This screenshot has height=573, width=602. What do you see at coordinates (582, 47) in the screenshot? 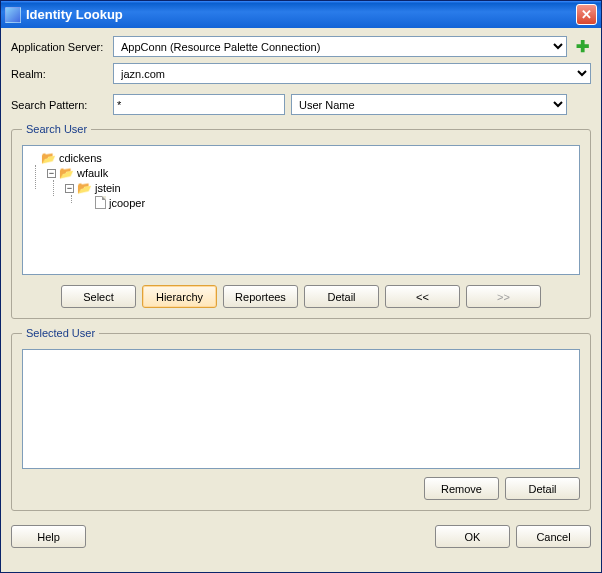
I see `add-connection-button: ✚` at bounding box center [582, 47].